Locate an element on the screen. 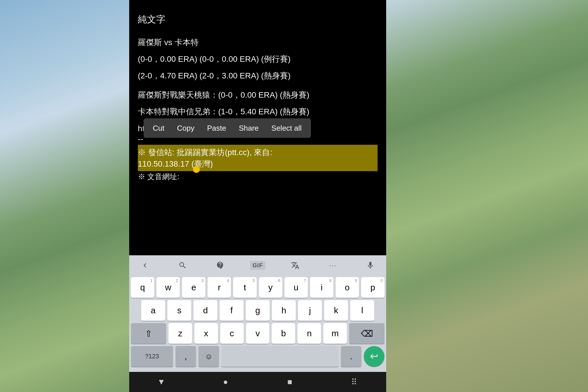  selected-line-1: ※ 發信站: 批踢踢實業坊(ptt.cc), 來自: is located at coordinates (258, 152).